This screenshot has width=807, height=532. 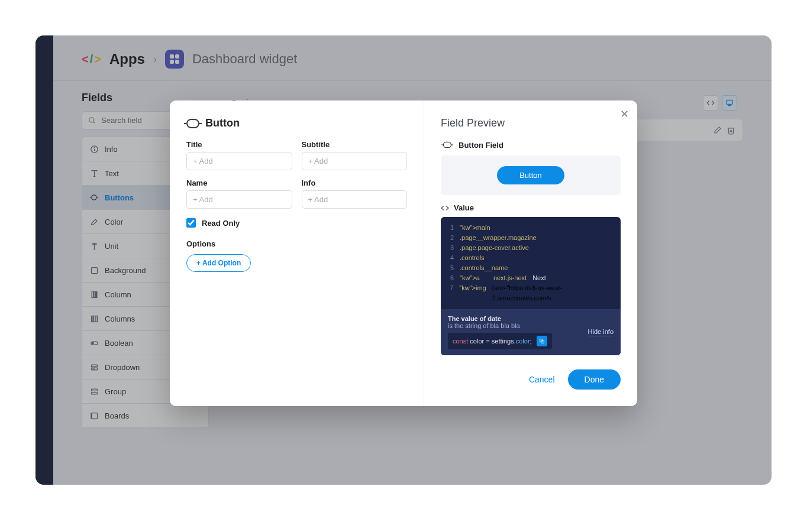 What do you see at coordinates (531, 123) in the screenshot?
I see `preview-title: Field Preview` at bounding box center [531, 123].